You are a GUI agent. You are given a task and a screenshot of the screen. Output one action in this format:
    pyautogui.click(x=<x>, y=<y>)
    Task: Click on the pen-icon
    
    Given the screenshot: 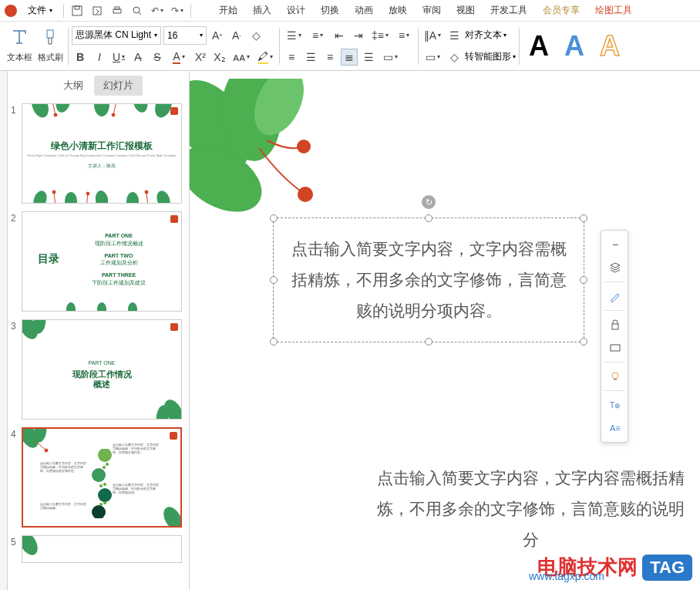 What is the action you would take?
    pyautogui.click(x=615, y=296)
    